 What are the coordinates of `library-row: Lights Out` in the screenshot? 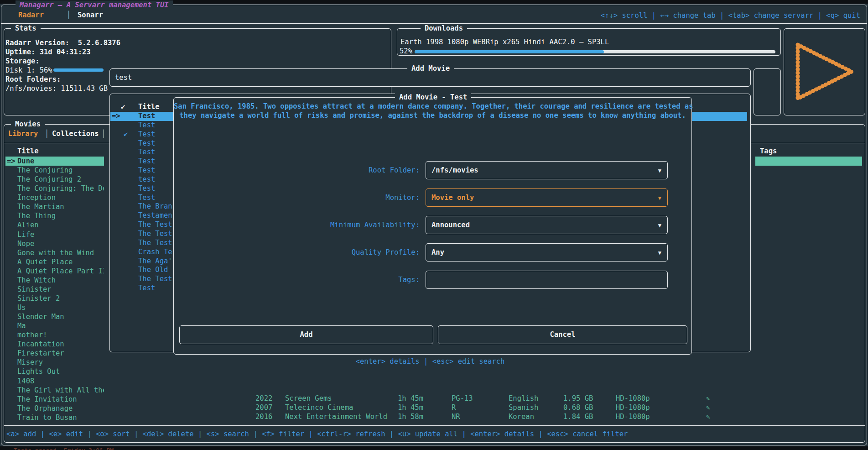 It's located at (55, 372).